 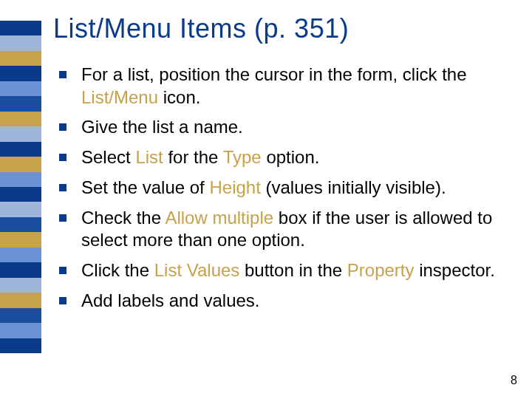 What do you see at coordinates (200, 158) in the screenshot?
I see `list-item-text: Select List for the Type option.` at bounding box center [200, 158].